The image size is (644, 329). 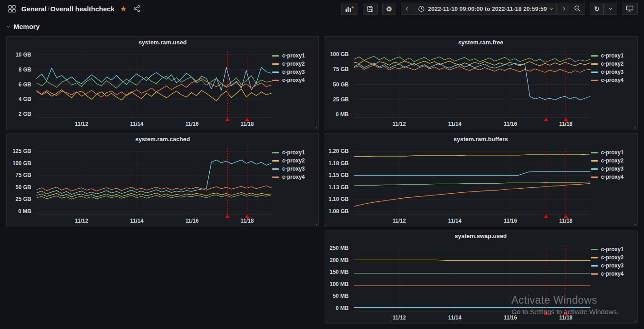 What do you see at coordinates (481, 277) in the screenshot?
I see `panel-system-swap-used: system.swap.used 250 MB200 MB150 MB100 M…` at bounding box center [481, 277].